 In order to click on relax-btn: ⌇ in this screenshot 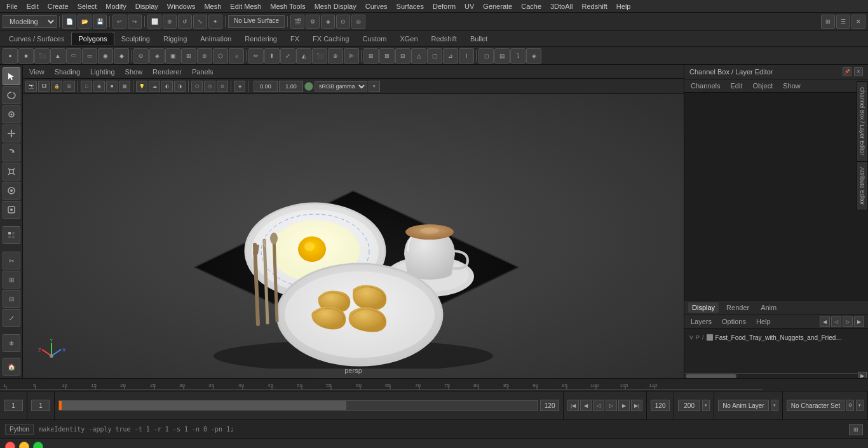, I will do `click(466, 56)`.